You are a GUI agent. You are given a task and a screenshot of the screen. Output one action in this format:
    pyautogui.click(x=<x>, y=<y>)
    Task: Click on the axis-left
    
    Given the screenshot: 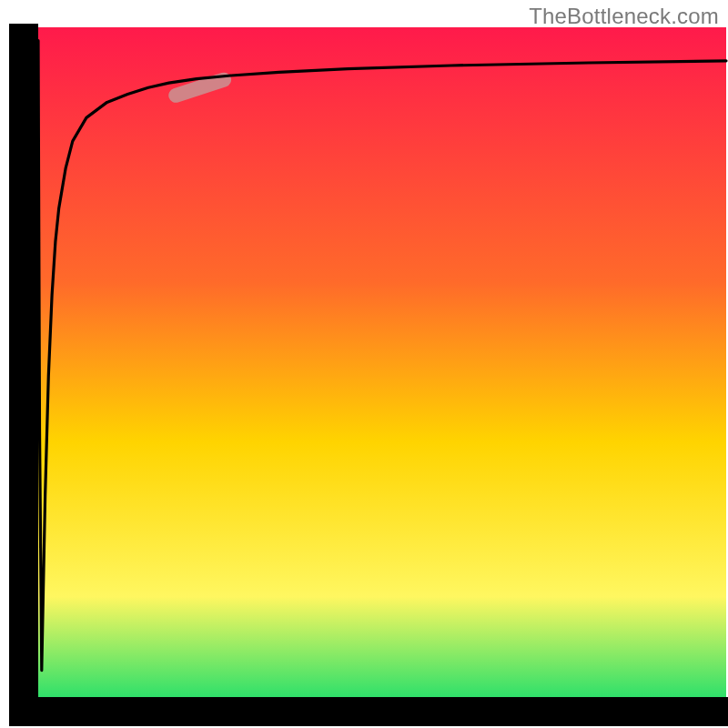 What is the action you would take?
    pyautogui.click(x=24, y=362)
    